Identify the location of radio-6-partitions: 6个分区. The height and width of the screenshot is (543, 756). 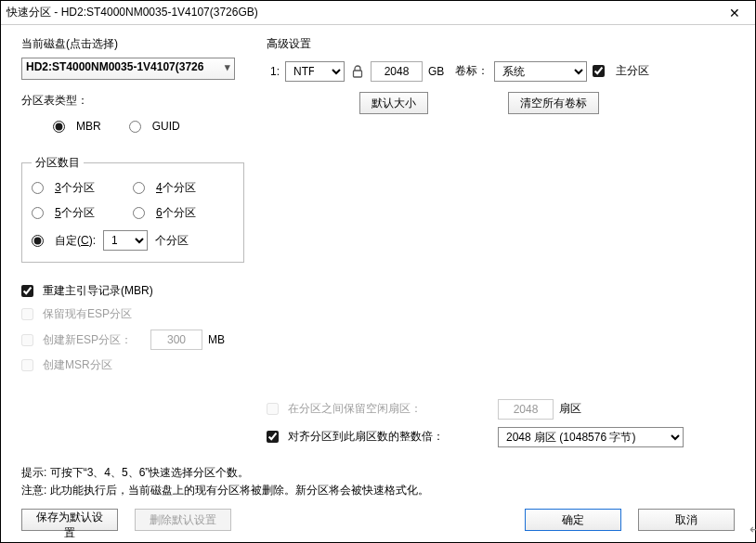
(184, 213).